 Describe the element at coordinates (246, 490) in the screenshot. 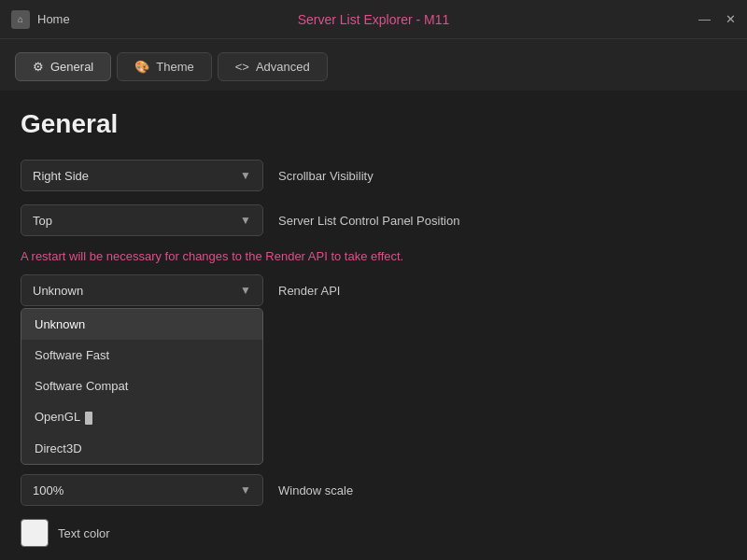

I see `window-scale-arrow: ▼` at that location.